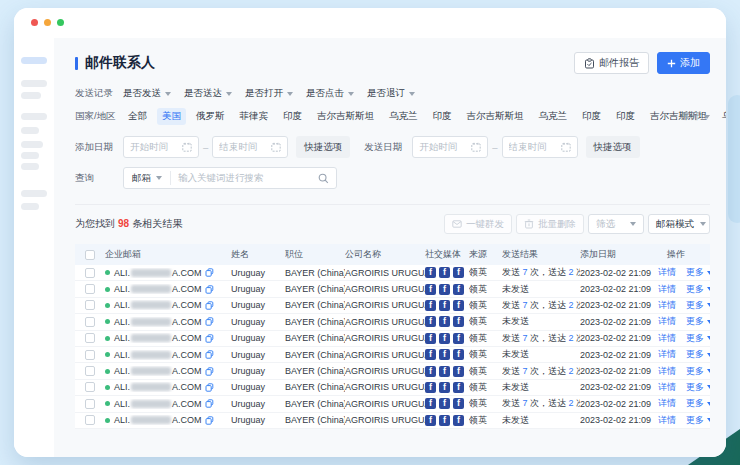 The width and height of the screenshot is (740, 465). What do you see at coordinates (34, 60) in the screenshot?
I see `sidebar-item-active` at bounding box center [34, 60].